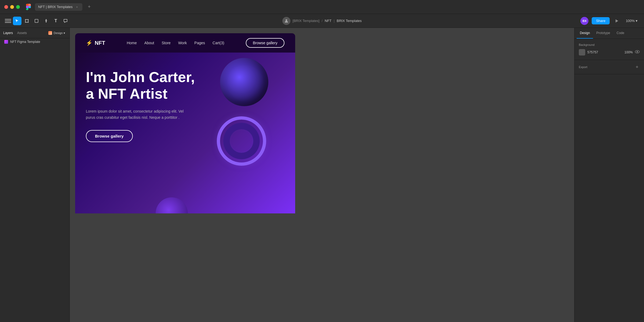 Image resolution: width=644 pixels, height=322 pixels. Describe the element at coordinates (609, 52) in the screenshot. I see `background-color-row: 575757 100%` at that location.